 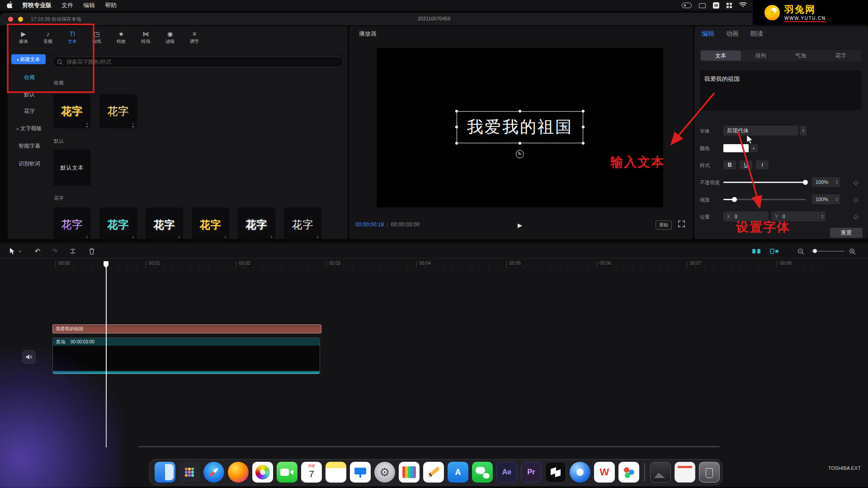 I want to click on opacity-slider, so click(x=764, y=183).